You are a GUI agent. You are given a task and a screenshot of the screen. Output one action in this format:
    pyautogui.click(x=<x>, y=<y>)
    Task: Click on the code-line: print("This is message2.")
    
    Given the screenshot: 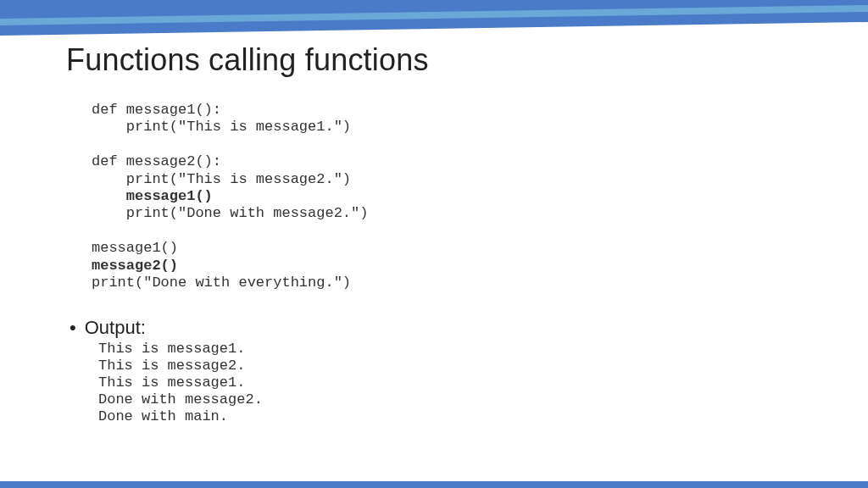 What is the action you would take?
    pyautogui.click(x=454, y=180)
    